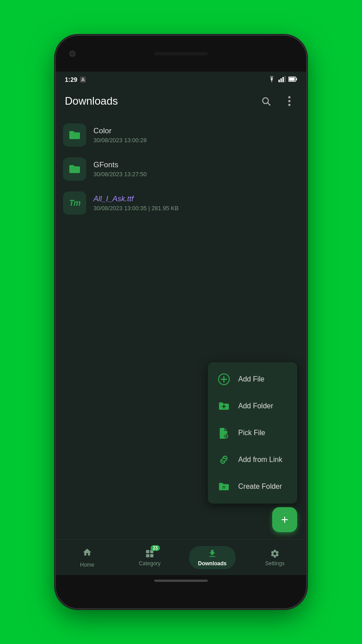 The image size is (362, 644). I want to click on status-left: 1:29 A, so click(75, 80).